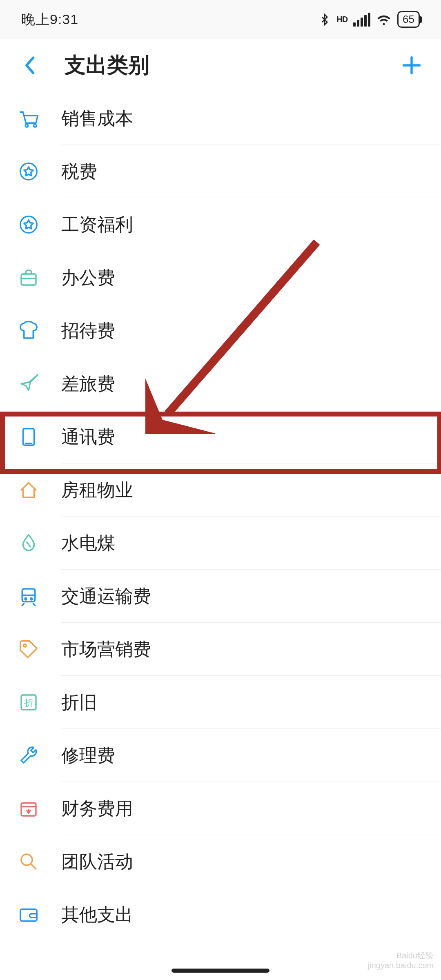  I want to click on category-item: 交通运输费, so click(220, 596).